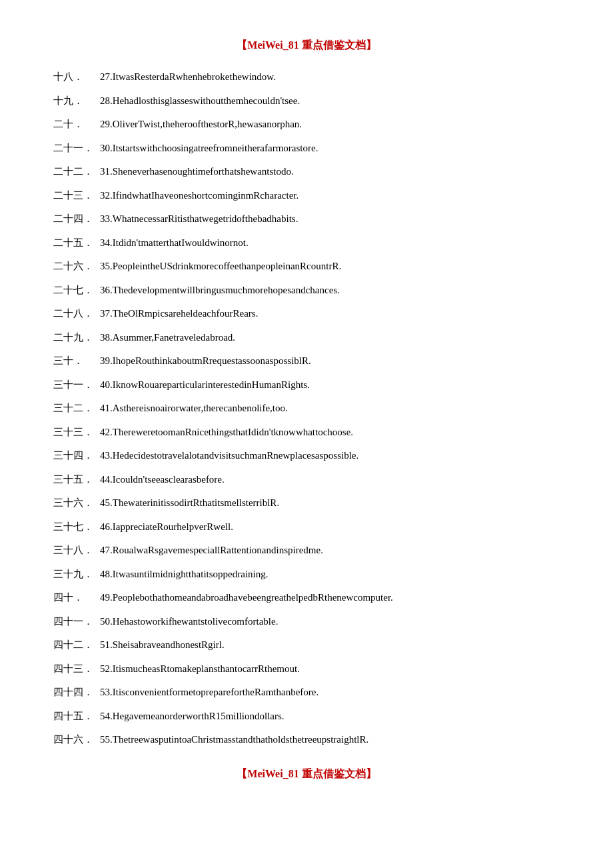 The width and height of the screenshot is (613, 868). What do you see at coordinates (77, 361) in the screenshot?
I see `item-number: 三十．` at bounding box center [77, 361].